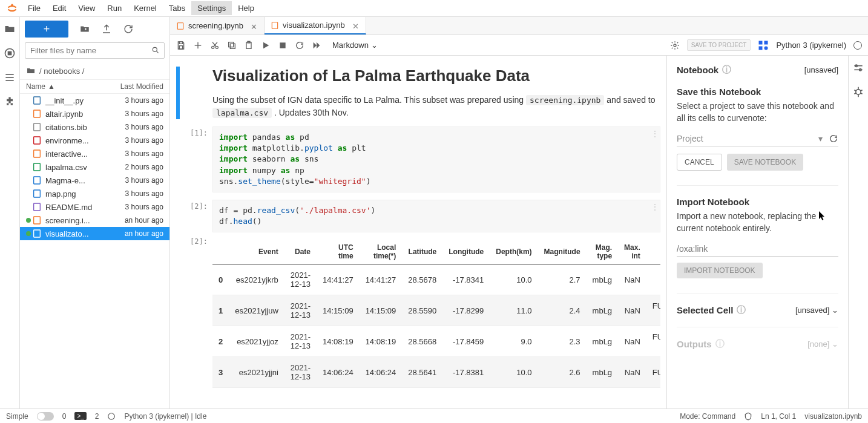 Image resolution: width=868 pixels, height=423 pixels. I want to click on insert-cell-icon, so click(198, 45).